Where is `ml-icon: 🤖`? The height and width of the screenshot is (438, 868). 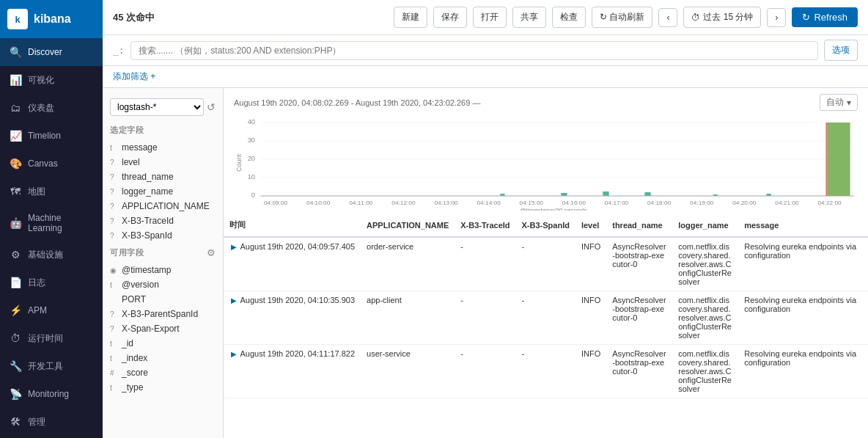 ml-icon: 🤖 is located at coordinates (15, 223).